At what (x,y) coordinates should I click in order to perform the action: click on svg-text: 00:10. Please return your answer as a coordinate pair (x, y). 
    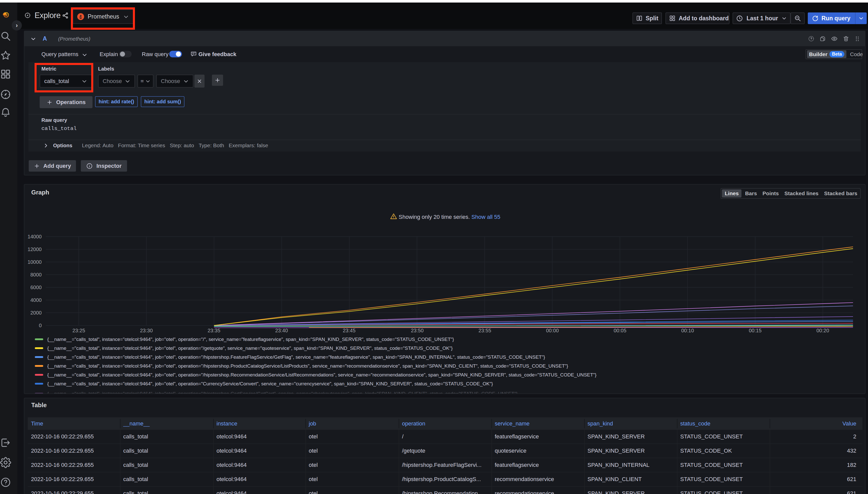
    Looking at the image, I should click on (687, 330).